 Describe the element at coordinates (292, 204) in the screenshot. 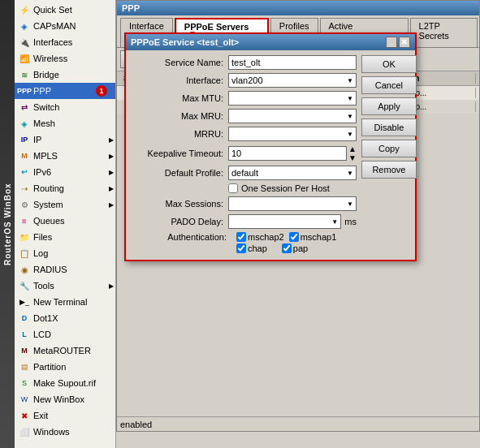

I see `max-sessions-select: ▼` at that location.